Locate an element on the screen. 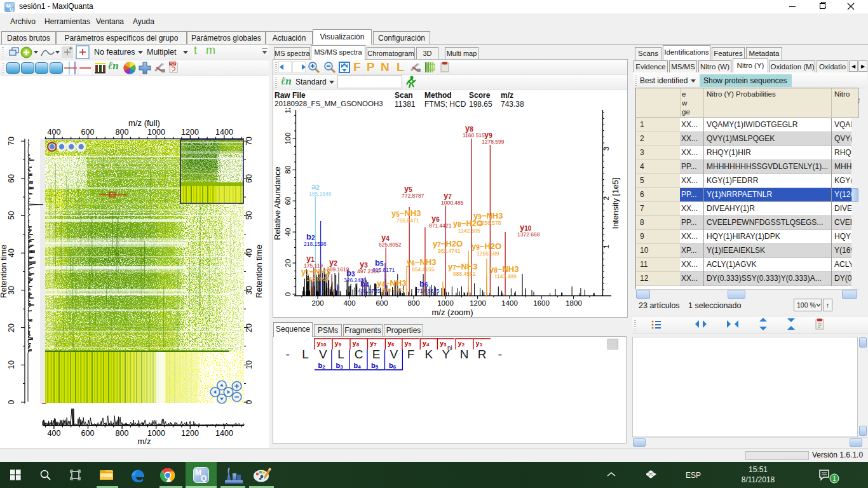 This screenshot has width=868, height=488. svg-text: Relative Abundance is located at coordinates (278, 203).